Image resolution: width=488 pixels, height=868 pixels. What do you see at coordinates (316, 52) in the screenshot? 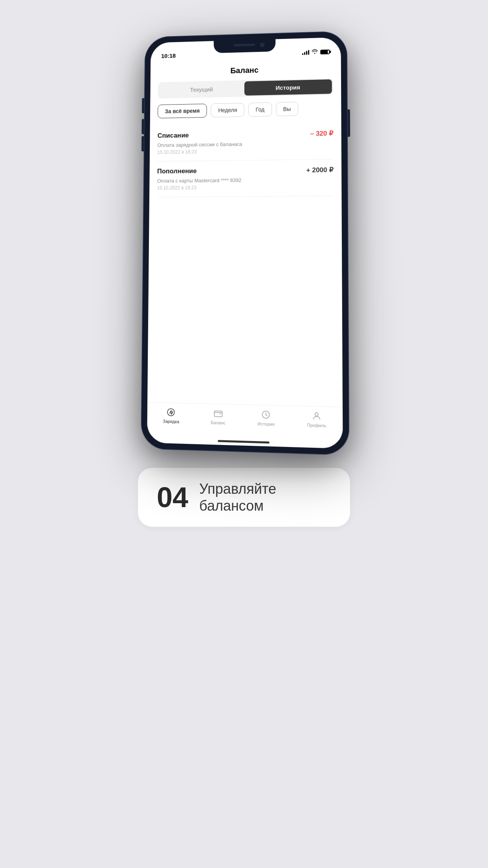
I see `status-icons` at bounding box center [316, 52].